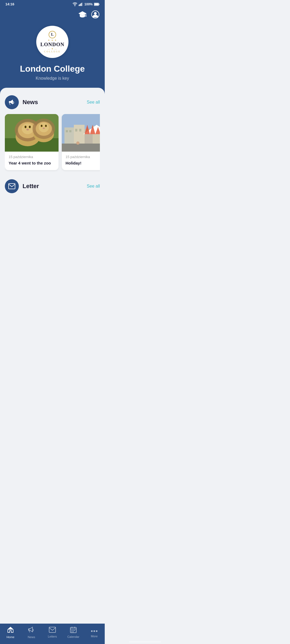  I want to click on college-title: London College, so click(52, 69).